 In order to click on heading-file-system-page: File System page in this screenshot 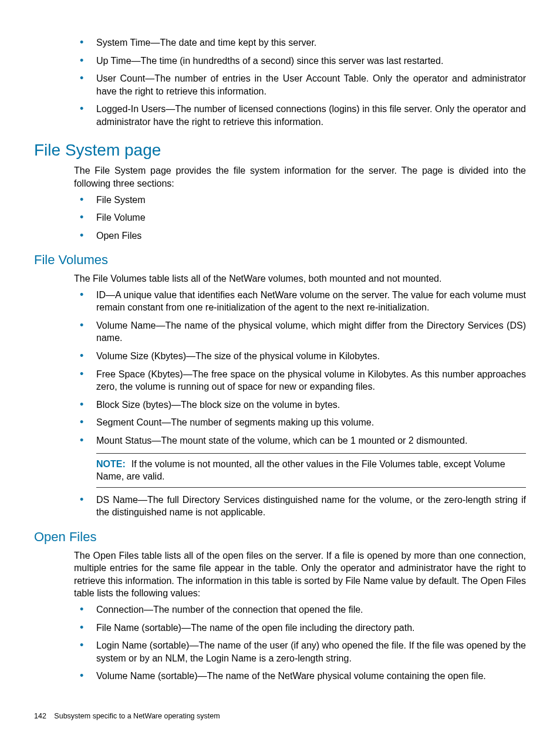, I will do `click(280, 150)`.